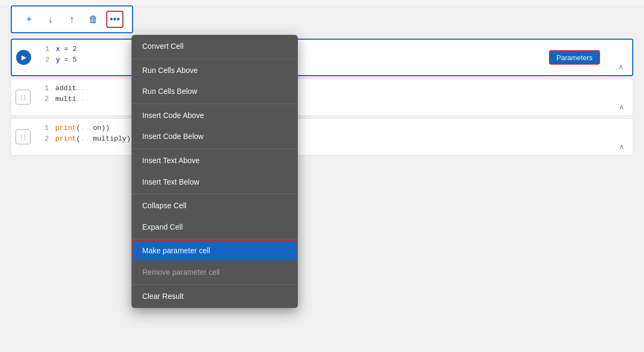 The image size is (644, 352). Describe the element at coordinates (621, 67) in the screenshot. I see `collapse-chevron-1: ∧` at that location.